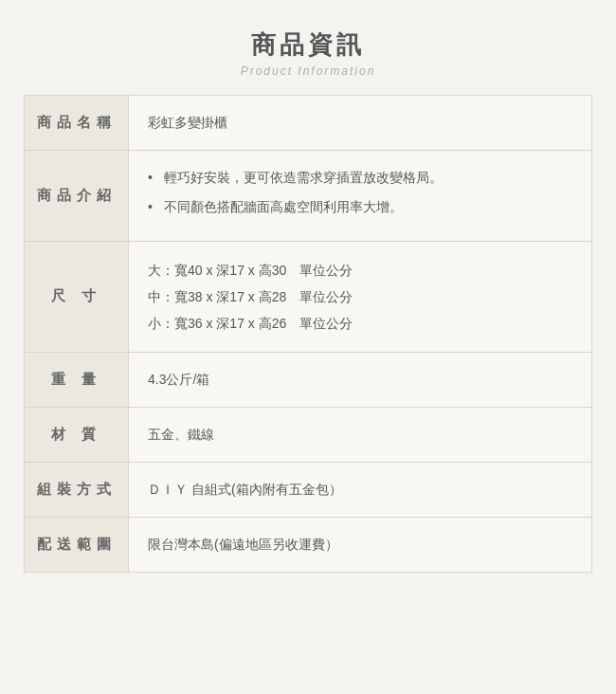 Image resolution: width=616 pixels, height=694 pixels. I want to click on row-value: 彩虹多變掛櫃, so click(360, 123).